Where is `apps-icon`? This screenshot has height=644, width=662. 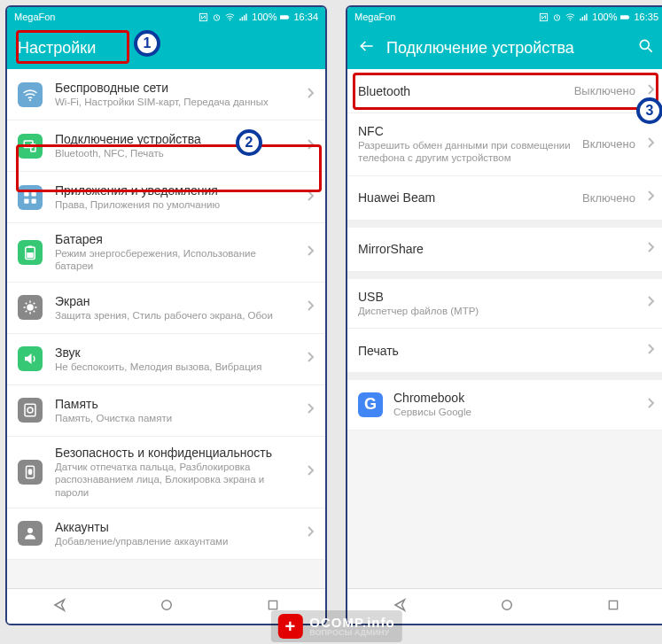
apps-icon is located at coordinates (30, 198).